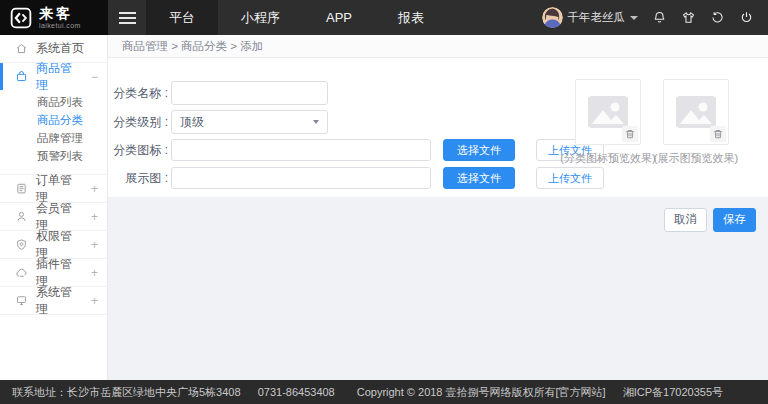 The height and width of the screenshot is (404, 768). I want to click on header-right: 千年老丝瓜, so click(655, 18).